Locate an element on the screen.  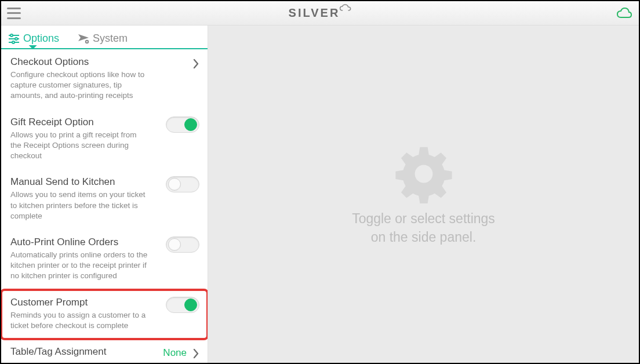
sliders-icon is located at coordinates (14, 39).